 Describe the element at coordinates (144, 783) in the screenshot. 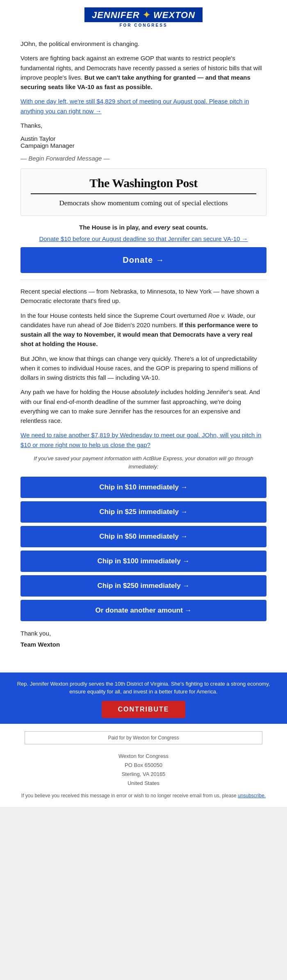

I see `address-line4: United States` at that location.